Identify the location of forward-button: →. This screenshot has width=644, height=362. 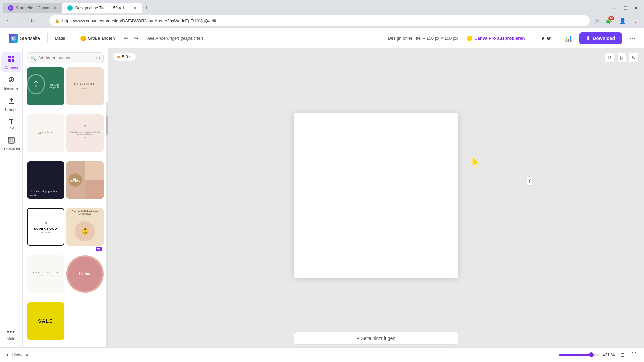
(21, 21).